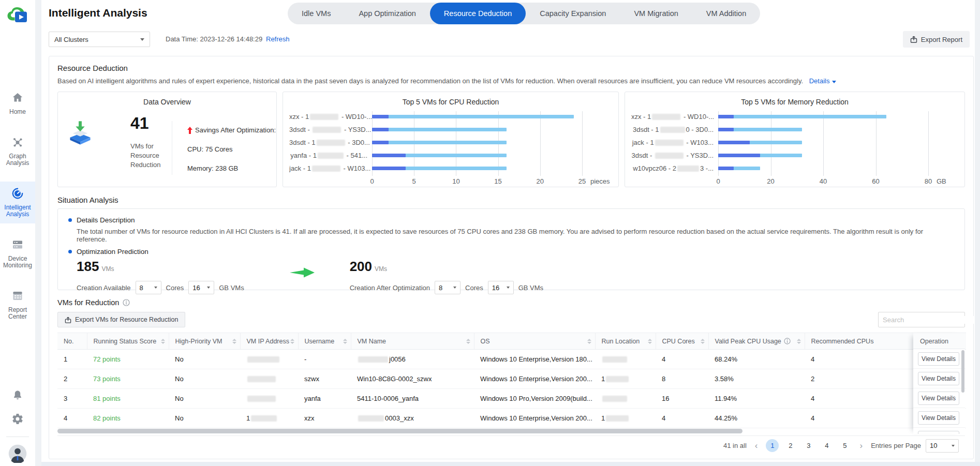 The width and height of the screenshot is (980, 466). What do you see at coordinates (18, 419) in the screenshot?
I see `settings-gear-icon` at bounding box center [18, 419].